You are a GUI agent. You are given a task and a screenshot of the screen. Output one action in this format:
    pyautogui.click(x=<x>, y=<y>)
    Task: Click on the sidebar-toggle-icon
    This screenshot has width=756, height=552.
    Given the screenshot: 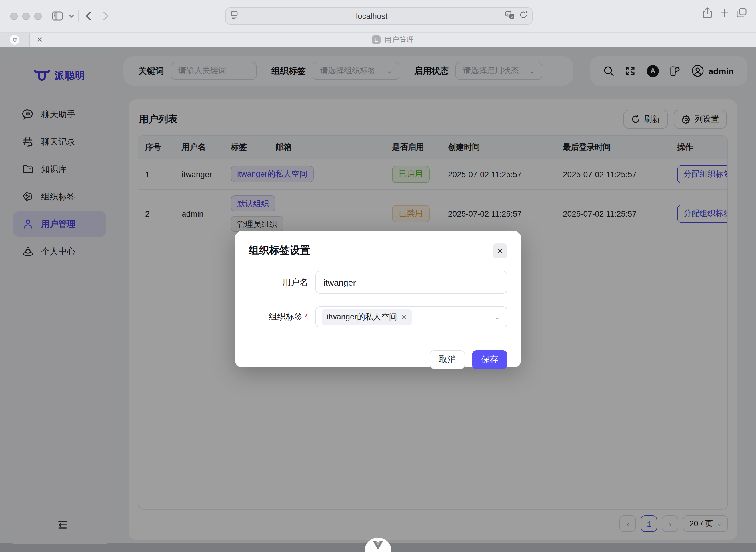 What is the action you would take?
    pyautogui.click(x=57, y=16)
    